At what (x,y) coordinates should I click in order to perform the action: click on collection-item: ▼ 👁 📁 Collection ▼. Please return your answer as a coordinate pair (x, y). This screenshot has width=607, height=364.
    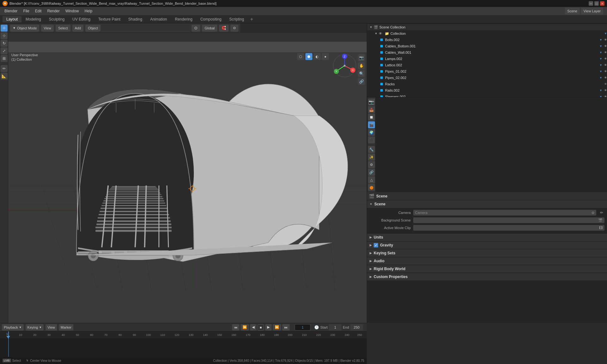
    Looking at the image, I should click on (487, 33).